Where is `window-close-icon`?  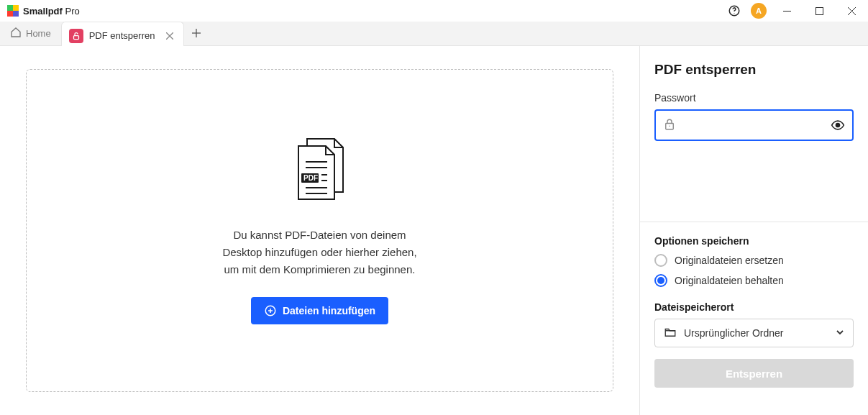 window-close-icon is located at coordinates (851, 11).